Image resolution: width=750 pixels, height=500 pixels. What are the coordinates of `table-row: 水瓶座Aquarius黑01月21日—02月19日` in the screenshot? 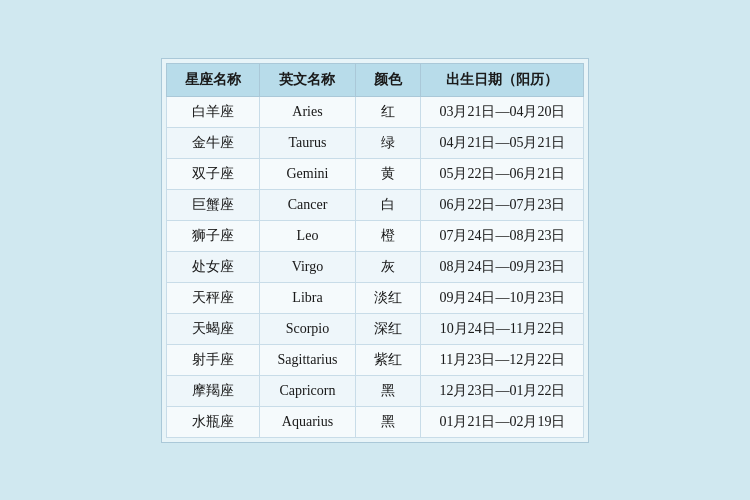 It's located at (375, 422).